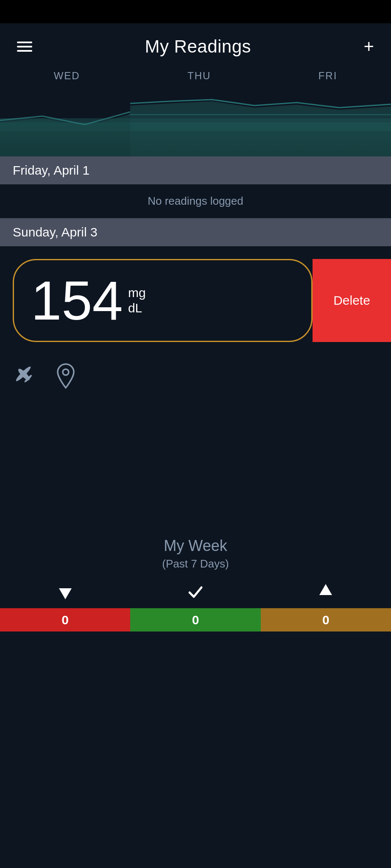  What do you see at coordinates (196, 564) in the screenshot?
I see `my-week-subtitle: (Past 7 Days)` at bounding box center [196, 564].